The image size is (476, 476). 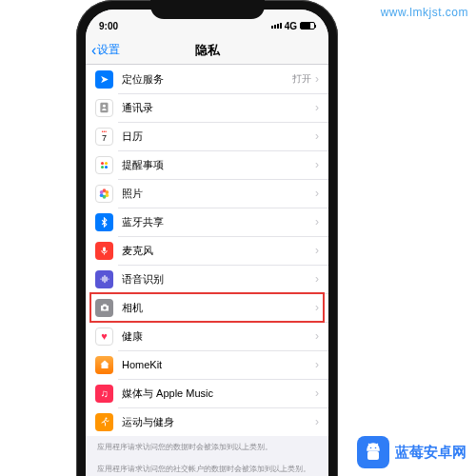 What do you see at coordinates (208, 447) in the screenshot?
I see `footer-note-1: 应用程序请求访问您的数据时会被添加到以上类别。` at bounding box center [208, 447].